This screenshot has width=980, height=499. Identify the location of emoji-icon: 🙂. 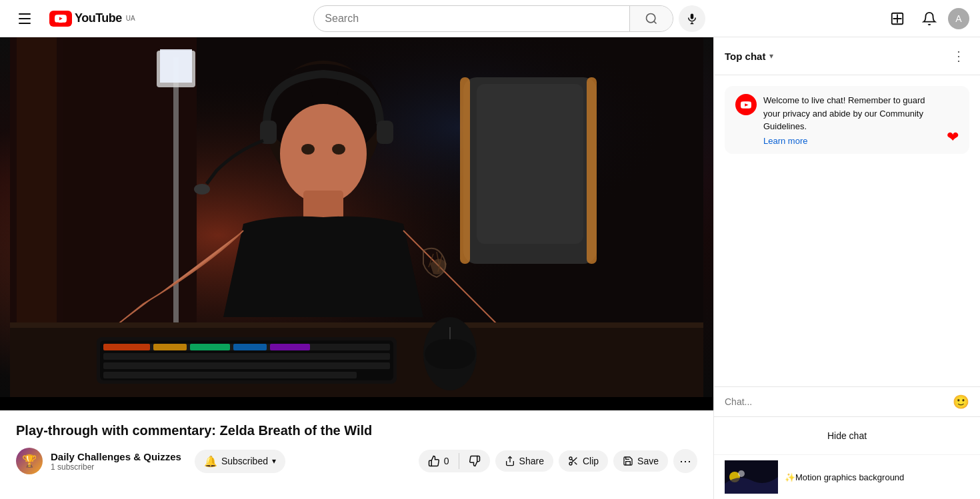
(961, 402).